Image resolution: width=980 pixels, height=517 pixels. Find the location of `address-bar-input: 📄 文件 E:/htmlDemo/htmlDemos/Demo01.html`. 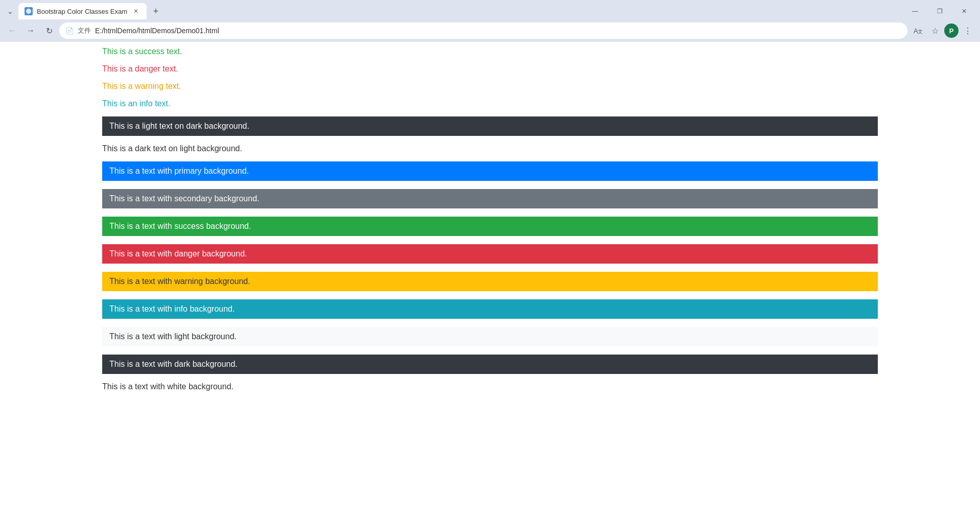

address-bar-input: 📄 文件 E:/htmlDemo/htmlDemos/Demo01.html is located at coordinates (483, 31).